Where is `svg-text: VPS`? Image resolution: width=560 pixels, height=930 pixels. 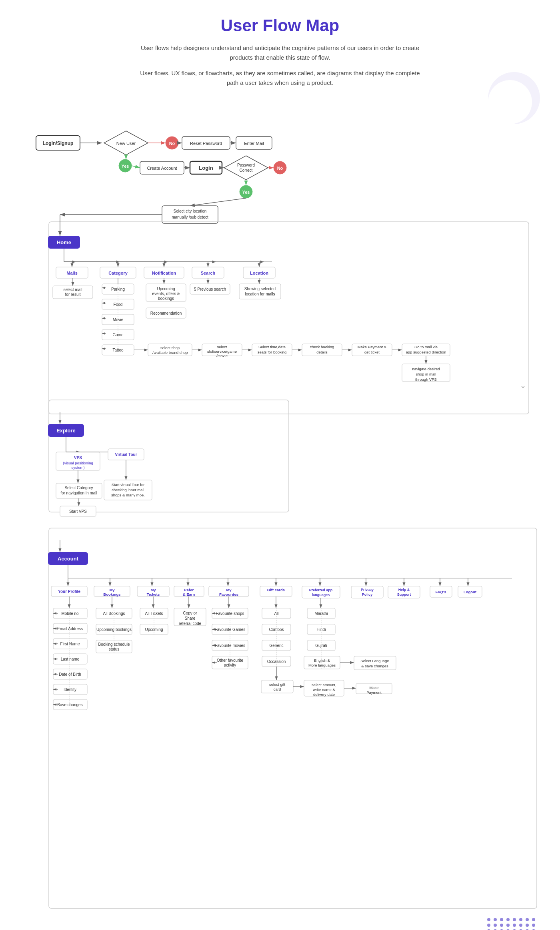 svg-text: VPS is located at coordinates (78, 458).